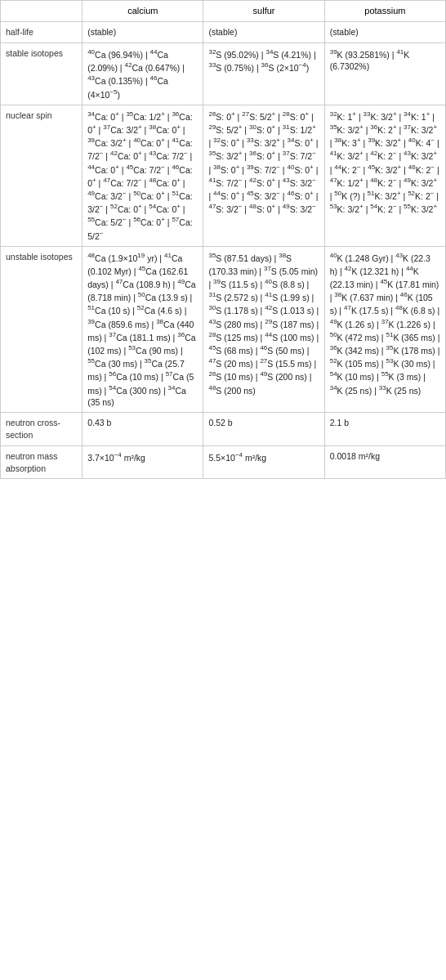  What do you see at coordinates (143, 462) in the screenshot?
I see `cell-calcium-5: 3.7×10−4 m²/kg` at bounding box center [143, 462].